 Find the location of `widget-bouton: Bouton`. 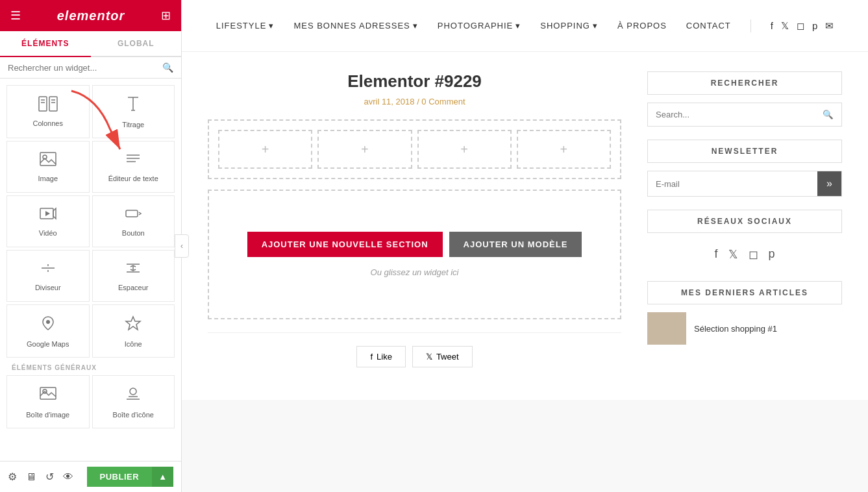

widget-bouton: Bouton is located at coordinates (134, 221).